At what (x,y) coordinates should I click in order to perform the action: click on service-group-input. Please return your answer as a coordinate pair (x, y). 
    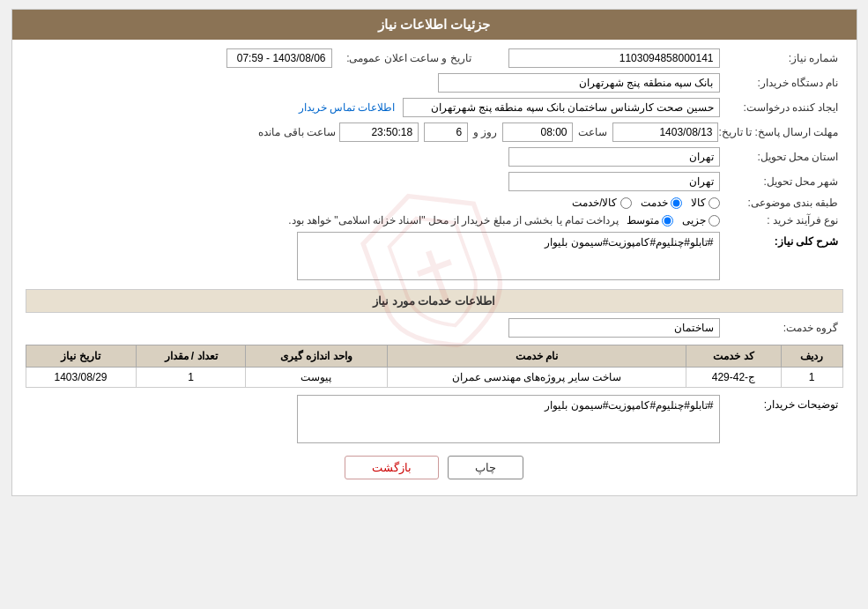
    Looking at the image, I should click on (614, 328).